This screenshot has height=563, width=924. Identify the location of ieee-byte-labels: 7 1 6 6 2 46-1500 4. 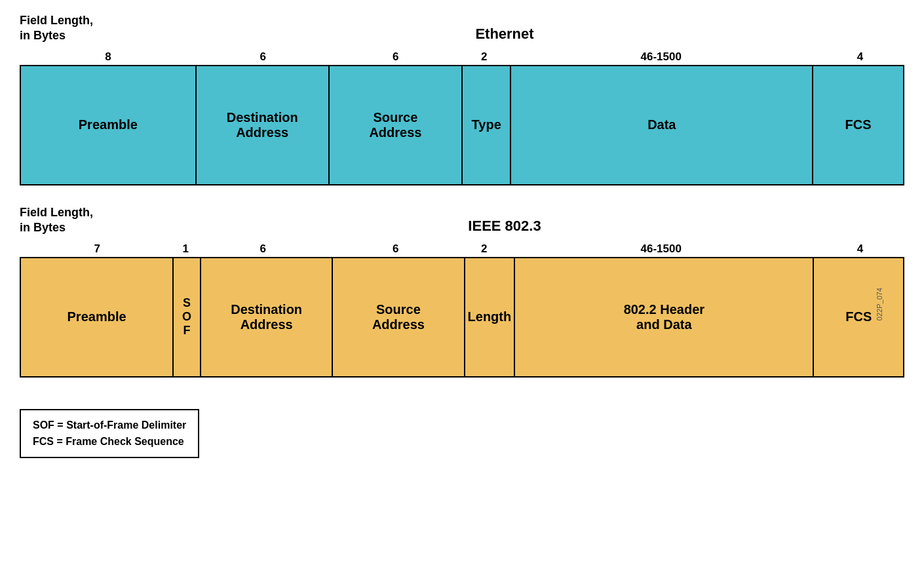
(462, 249).